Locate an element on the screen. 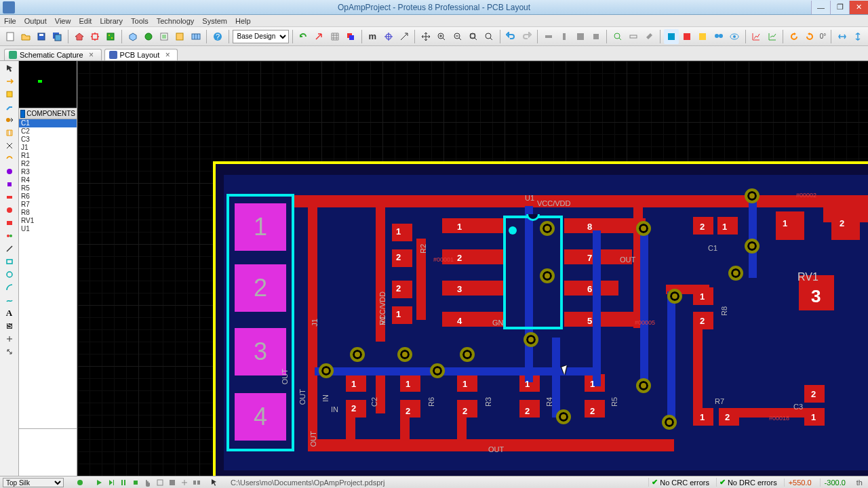 This screenshot has width=868, height=488. ratsnest-tool is located at coordinates (9, 146).